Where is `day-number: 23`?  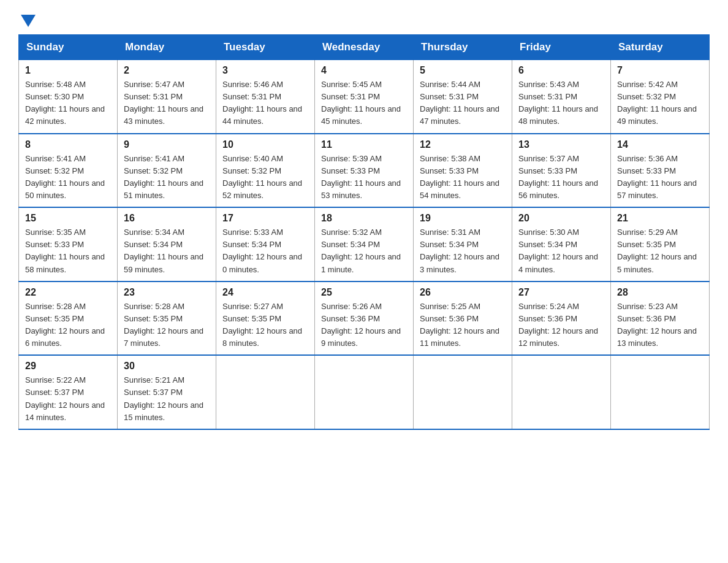 day-number: 23 is located at coordinates (167, 293).